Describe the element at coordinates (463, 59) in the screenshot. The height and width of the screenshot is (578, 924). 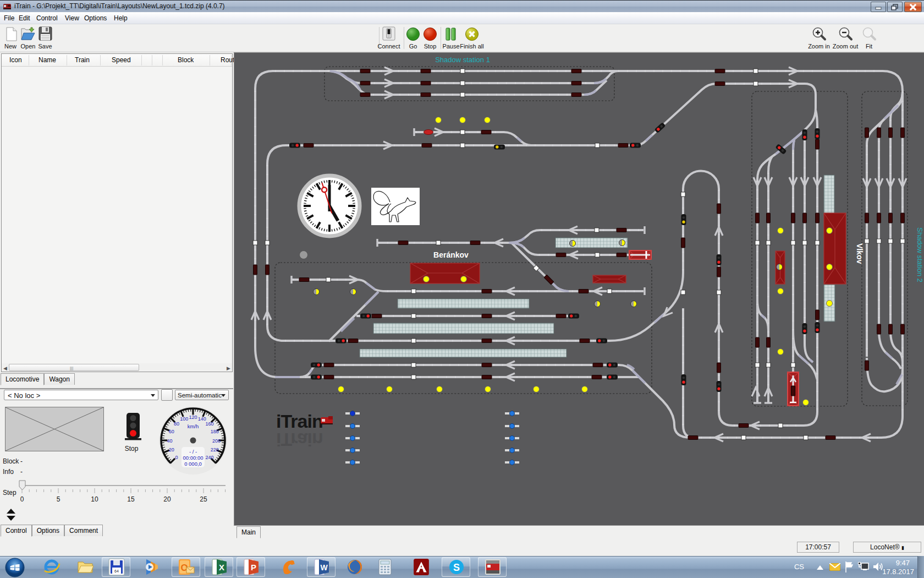
I see `svg-text: Shadow station 1` at that location.